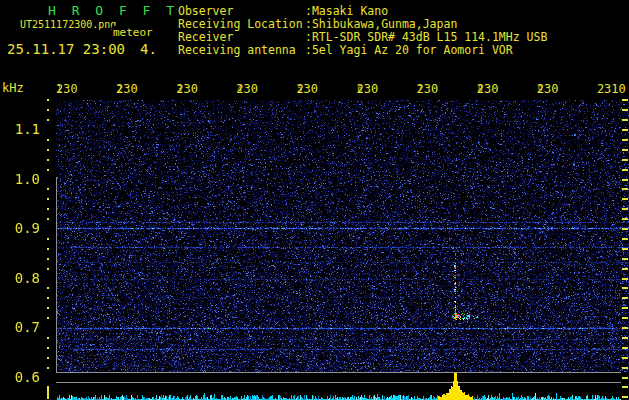 This screenshot has height=400, width=629. What do you see at coordinates (68, 24) in the screenshot?
I see `output-filename: UT2511172300.png` at bounding box center [68, 24].